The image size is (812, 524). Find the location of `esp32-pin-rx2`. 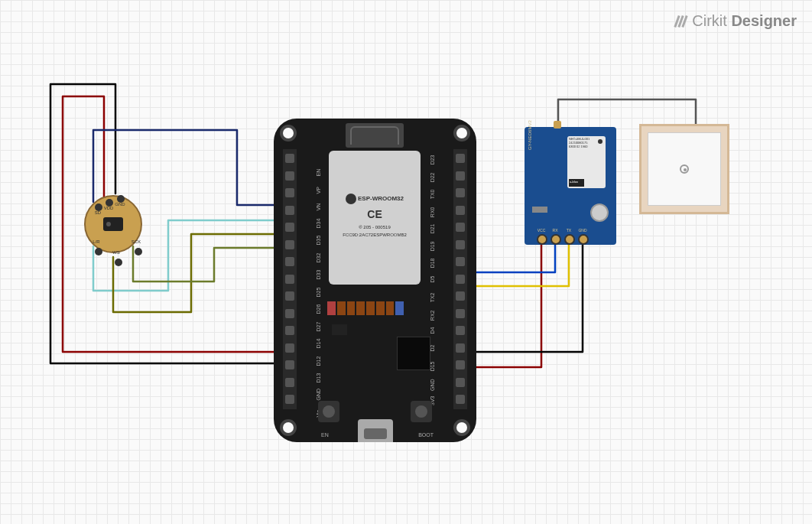

esp32-pin-rx2 is located at coordinates (460, 314).